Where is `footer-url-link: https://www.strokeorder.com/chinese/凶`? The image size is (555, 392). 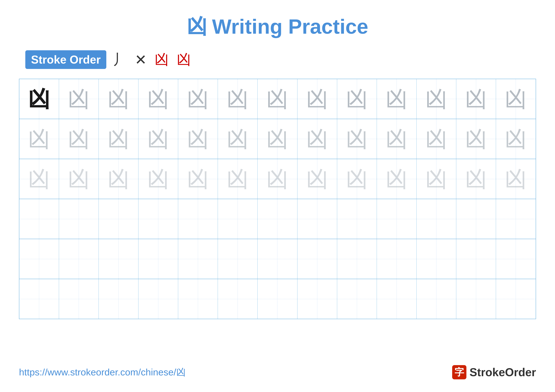
footer-url-link: https://www.strokeorder.com/chinese/凶 is located at coordinates (102, 372).